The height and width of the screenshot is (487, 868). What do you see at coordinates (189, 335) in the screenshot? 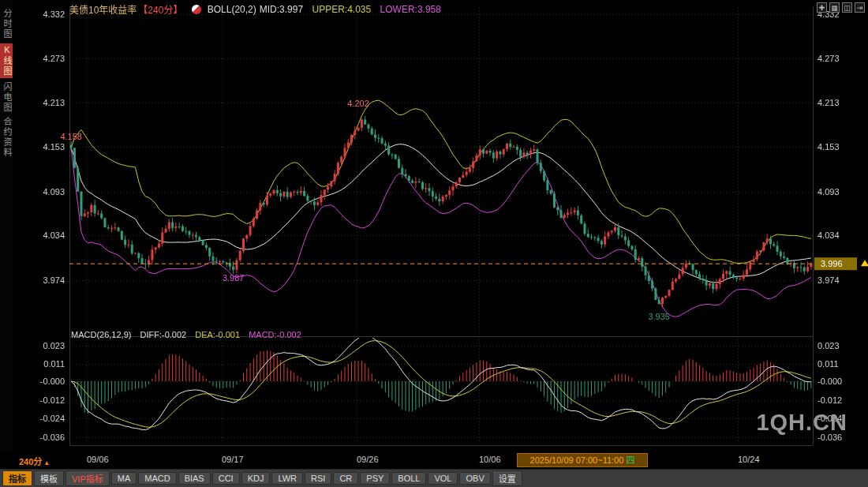
I see `macd-header: MACD(26,12,9) DIFF:-0.002 DEA:-0.001 MAC…` at bounding box center [189, 335].